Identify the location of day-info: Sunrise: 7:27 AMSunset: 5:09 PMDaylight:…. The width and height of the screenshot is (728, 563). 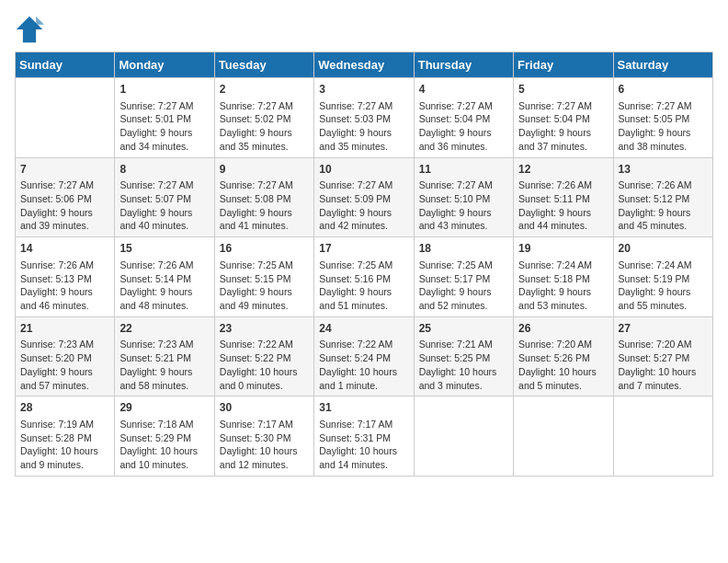
(364, 206).